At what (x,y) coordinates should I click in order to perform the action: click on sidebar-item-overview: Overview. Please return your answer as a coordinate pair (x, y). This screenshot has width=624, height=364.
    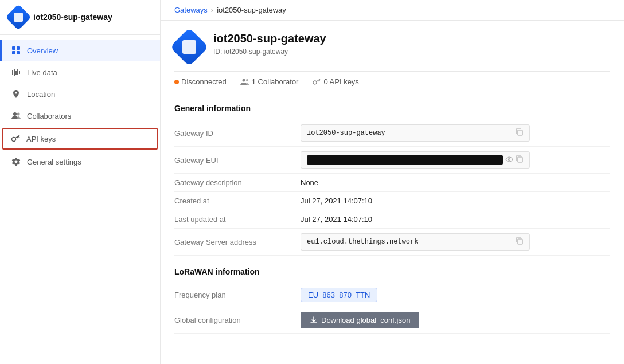
    Looking at the image, I should click on (80, 50).